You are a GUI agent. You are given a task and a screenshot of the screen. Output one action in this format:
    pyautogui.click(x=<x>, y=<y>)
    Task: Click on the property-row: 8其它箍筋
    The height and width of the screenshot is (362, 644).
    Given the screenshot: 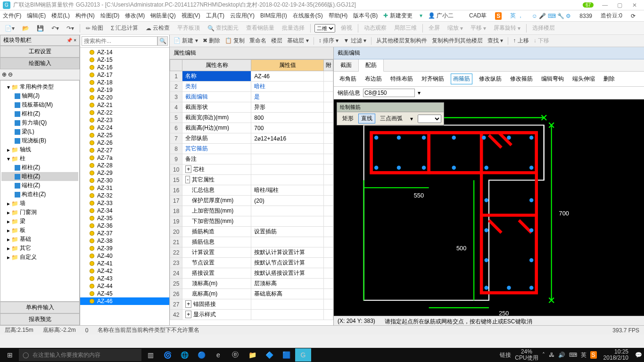 What is the action you would take?
    pyautogui.click(x=252, y=149)
    